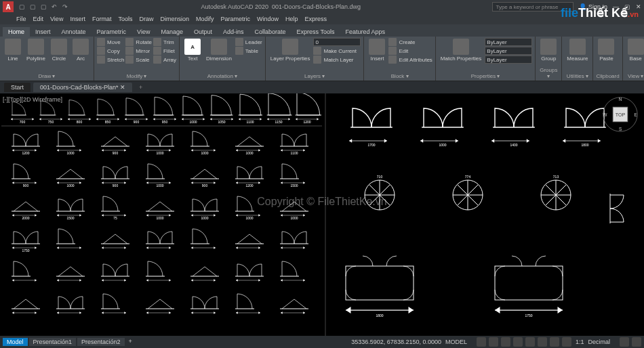 This screenshot has width=644, height=348. What do you see at coordinates (316, 19) in the screenshot?
I see `menu-express: Express` at bounding box center [316, 19].